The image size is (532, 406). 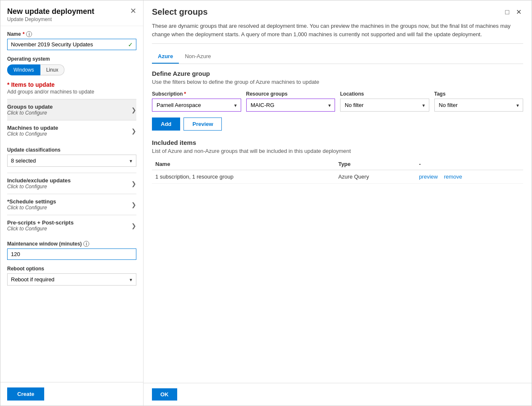 I want to click on prescripts-title: Pre-scripts + Post-scripts, so click(x=40, y=222).